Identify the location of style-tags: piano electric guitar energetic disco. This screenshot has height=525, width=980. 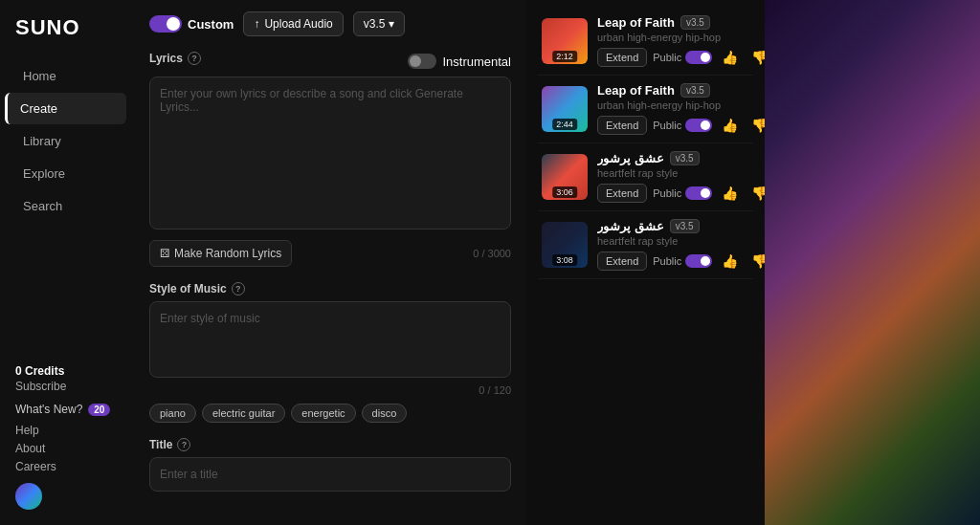
(330, 413).